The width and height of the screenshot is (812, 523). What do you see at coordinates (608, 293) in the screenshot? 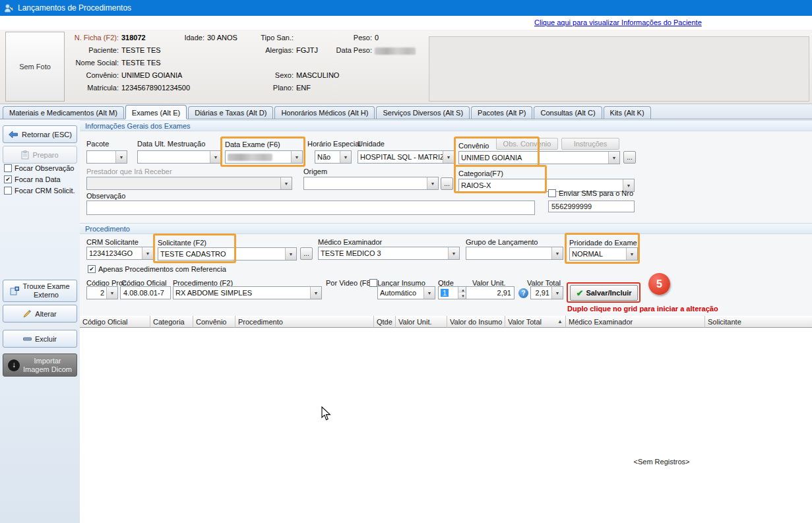
I see `salvar-incluir-label: Salvar/Incluir` at bounding box center [608, 293].